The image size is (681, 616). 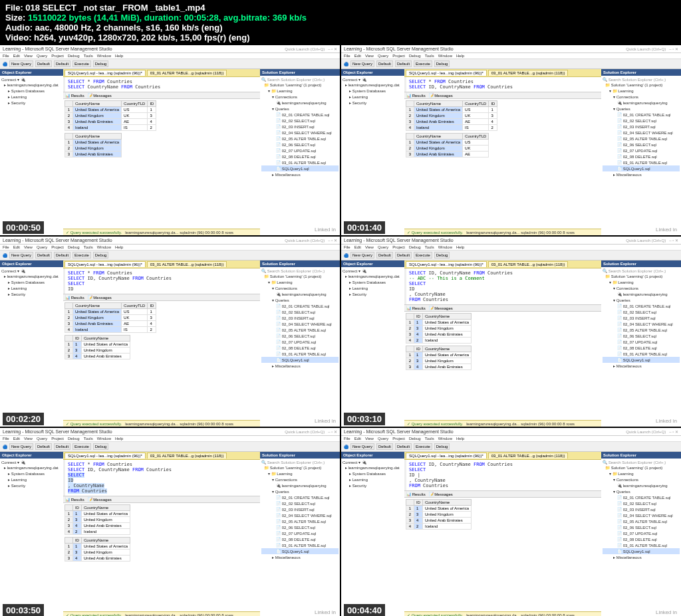 I want to click on table-row: 42Iceland, so click(x=98, y=532).